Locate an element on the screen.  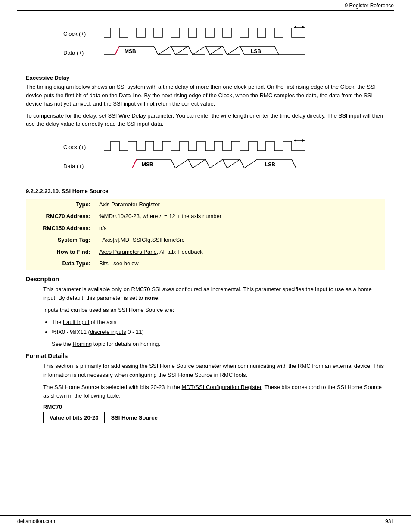
table-row: System Tag: _Axis[n].MDTSSICfg.SSIHomeSr… is located at coordinates (206, 240).